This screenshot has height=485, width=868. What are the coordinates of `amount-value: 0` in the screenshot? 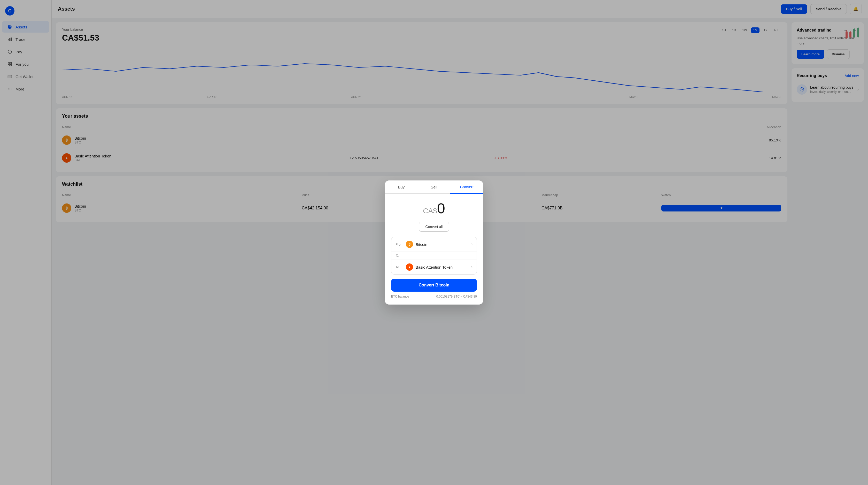 It's located at (441, 208).